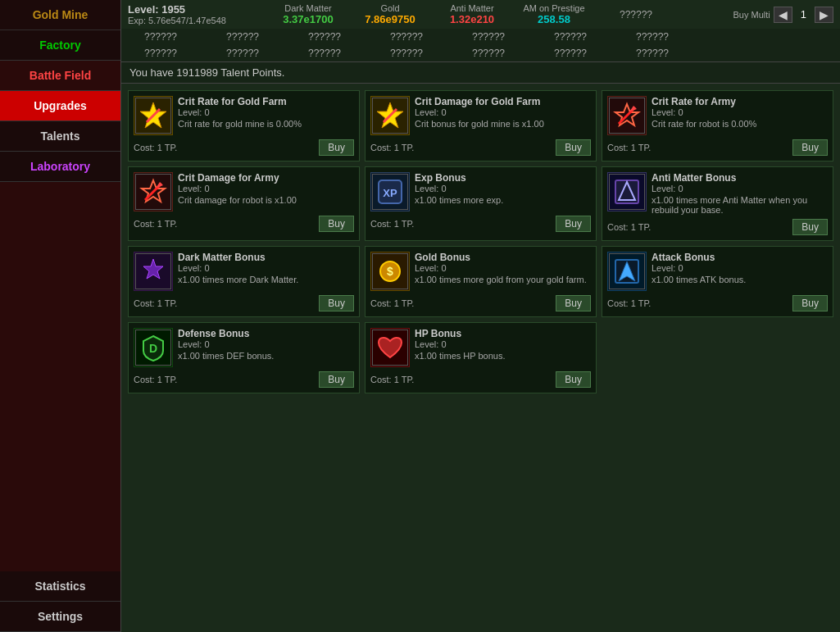 The height and width of the screenshot is (632, 840). What do you see at coordinates (390, 193) in the screenshot?
I see `svg-text: XP` at bounding box center [390, 193].